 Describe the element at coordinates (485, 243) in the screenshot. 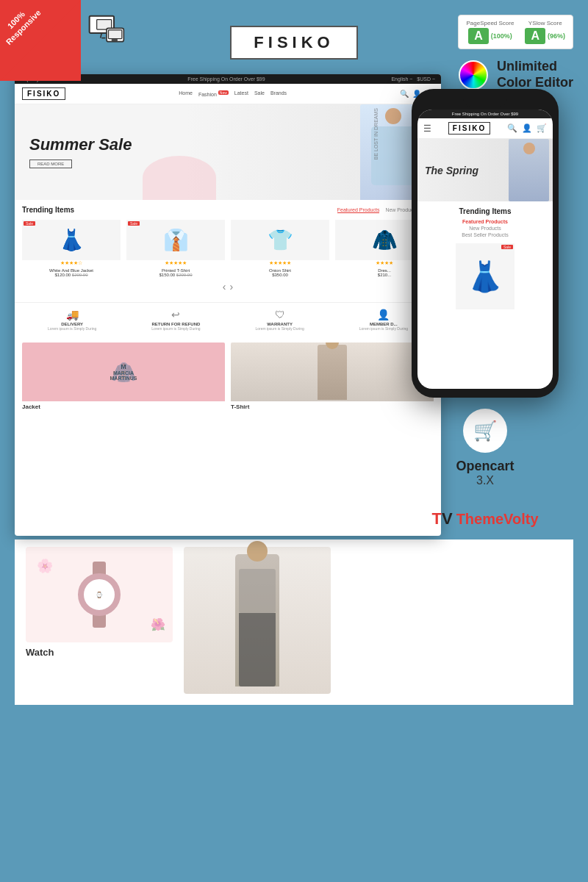

I see `phone-mockup: Free Shipping On Order Over $99 ☰ FISIKO…` at that location.